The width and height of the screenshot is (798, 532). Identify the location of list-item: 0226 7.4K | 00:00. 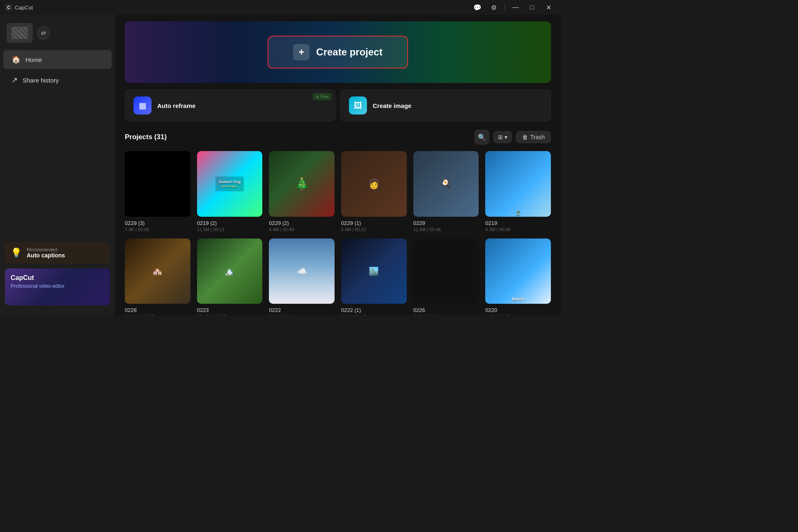
(446, 277).